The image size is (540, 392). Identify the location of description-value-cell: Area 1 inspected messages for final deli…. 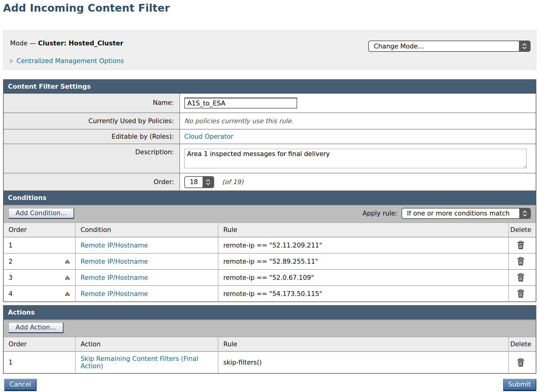
(358, 159).